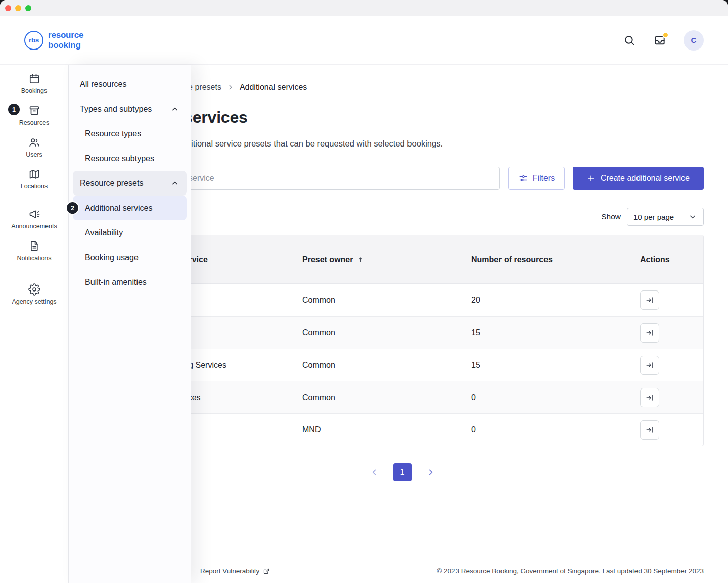 Image resolution: width=728 pixels, height=583 pixels. I want to click on sidebar-item-resources: 1 Resources, so click(34, 115).